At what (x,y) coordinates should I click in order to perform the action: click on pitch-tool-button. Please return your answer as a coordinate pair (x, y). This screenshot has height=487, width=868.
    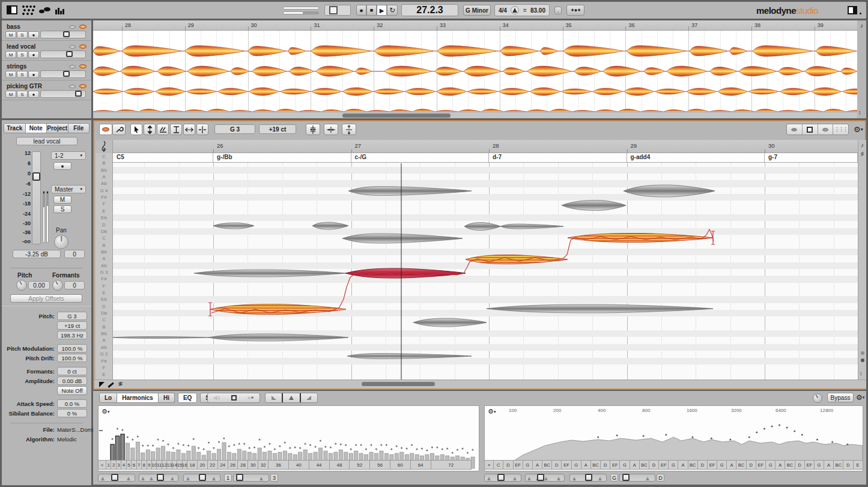
    Looking at the image, I should click on (150, 130).